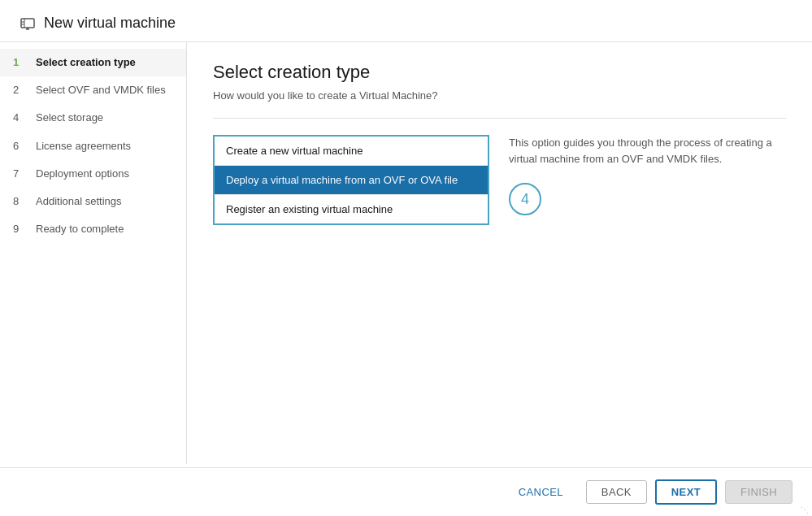 This screenshot has width=812, height=516. Describe the element at coordinates (499, 96) in the screenshot. I see `content-subtitle: How would you like to create a Virtual M…` at that location.